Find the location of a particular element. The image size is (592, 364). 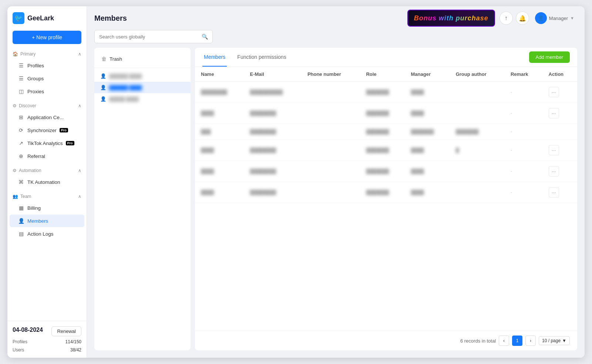

trash-label: Trash is located at coordinates (116, 59).